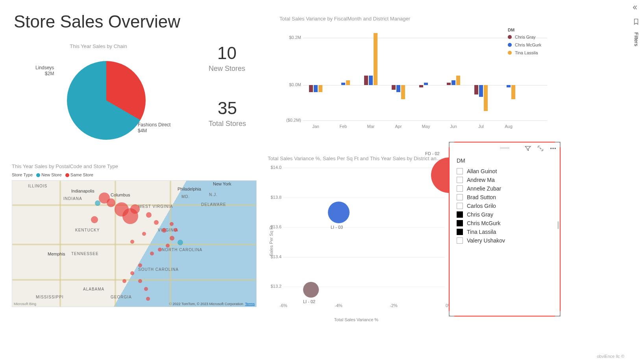 This screenshot has height=361, width=644. What do you see at coordinates (356, 320) in the screenshot?
I see `scatter-xlabel: Total Sales Variance %` at bounding box center [356, 320].